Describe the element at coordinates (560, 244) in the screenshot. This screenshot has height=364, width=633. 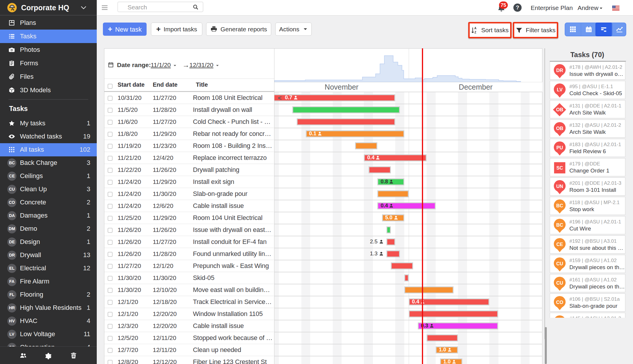
I see `svg-text: CE` at that location.